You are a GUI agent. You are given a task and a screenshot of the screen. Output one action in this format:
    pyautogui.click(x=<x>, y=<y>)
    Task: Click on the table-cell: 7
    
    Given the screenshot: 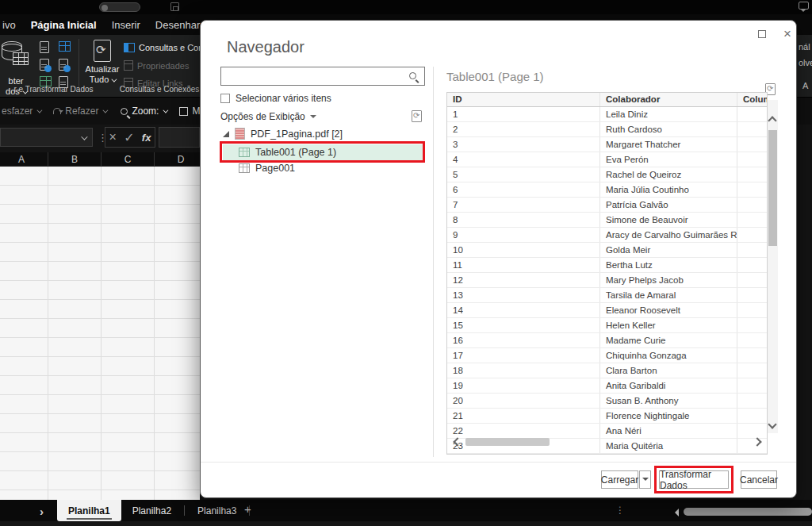 What is the action you would take?
    pyautogui.click(x=523, y=205)
    